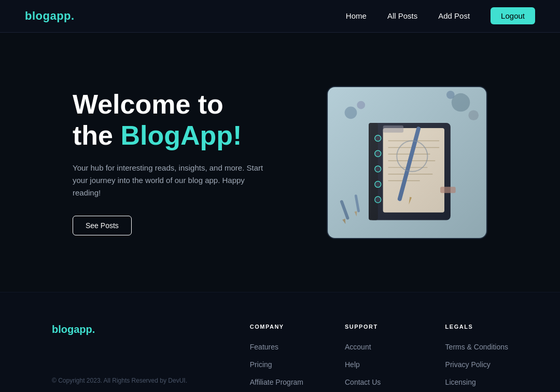  What do you see at coordinates (513, 16) in the screenshot?
I see `logout-button: Logout` at bounding box center [513, 16].